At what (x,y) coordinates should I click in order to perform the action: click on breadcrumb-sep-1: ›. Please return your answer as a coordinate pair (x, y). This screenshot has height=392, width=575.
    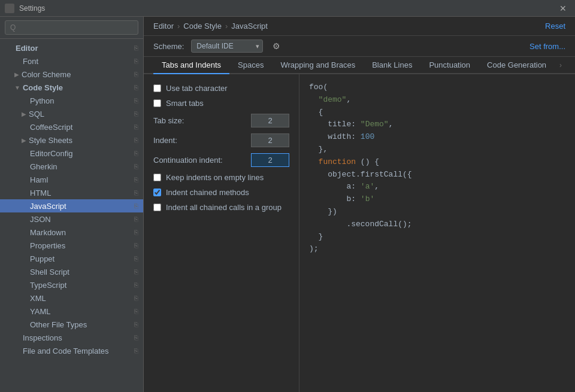
    Looking at the image, I should click on (178, 26).